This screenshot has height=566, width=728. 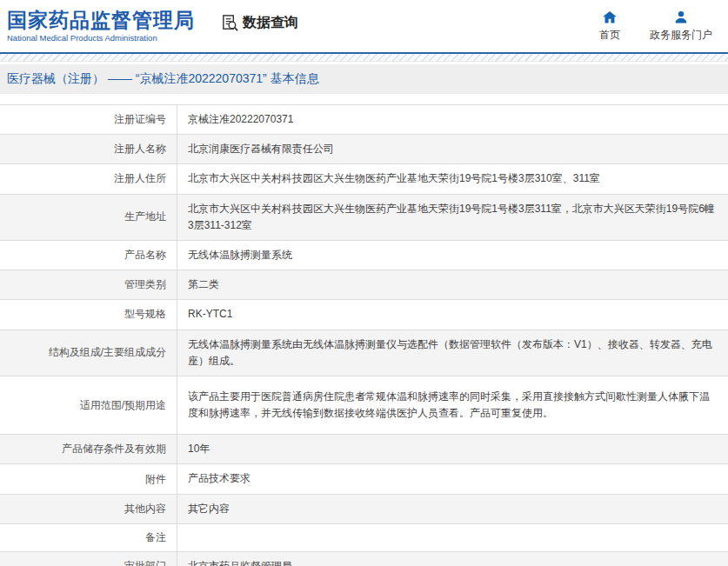 I want to click on breadcrumb: 医疗器械（注册） —— “京械注准20222070371” 基本信息, so click(x=364, y=79).